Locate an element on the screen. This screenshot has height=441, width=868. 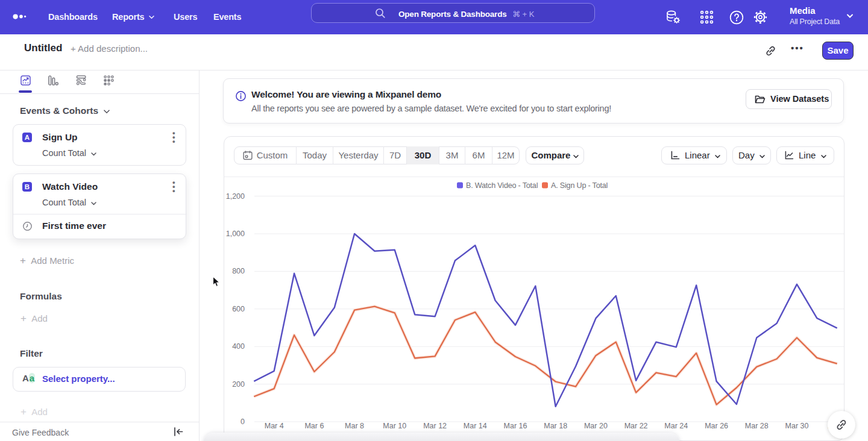
svg-text: 200 is located at coordinates (239, 384).